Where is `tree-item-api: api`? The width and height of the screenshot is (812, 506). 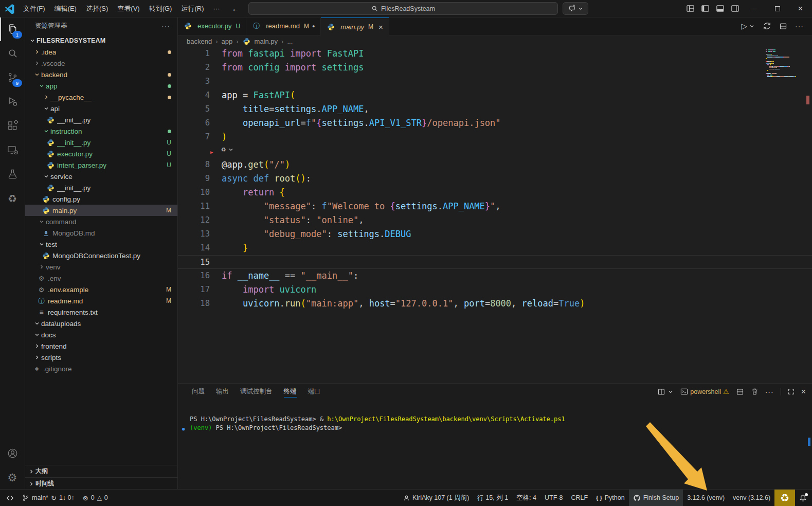 tree-item-api: api is located at coordinates (101, 109).